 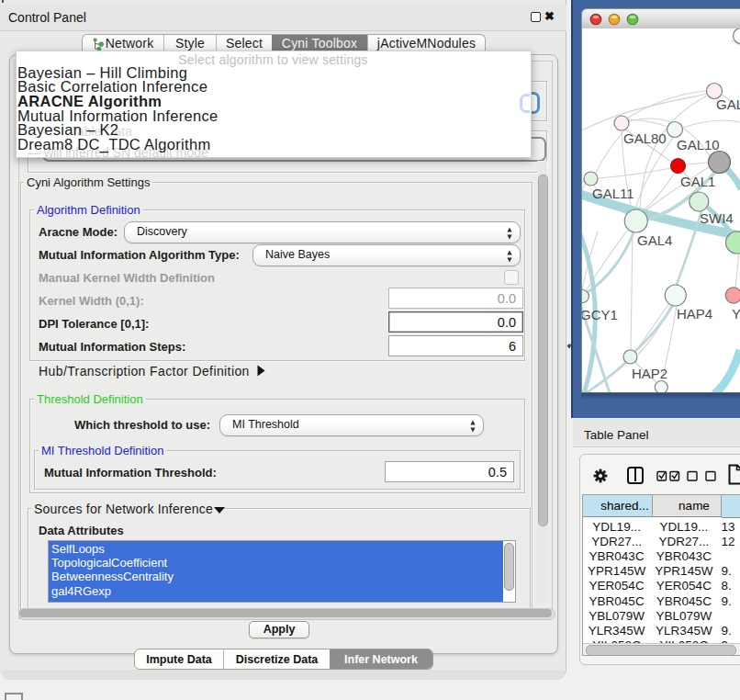 What do you see at coordinates (650, 373) in the screenshot?
I see `svg-text: HAP2` at bounding box center [650, 373].